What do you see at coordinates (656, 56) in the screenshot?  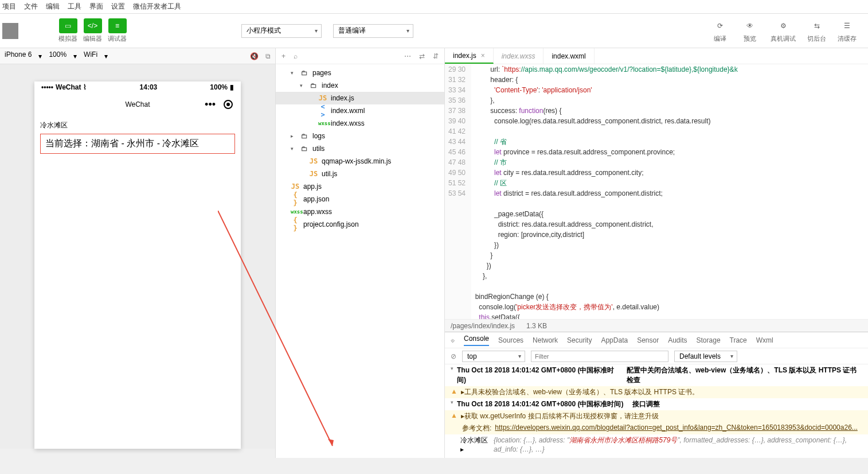 I see `editor-tabs: index.js×index.wxssindex.wxml` at bounding box center [656, 56].